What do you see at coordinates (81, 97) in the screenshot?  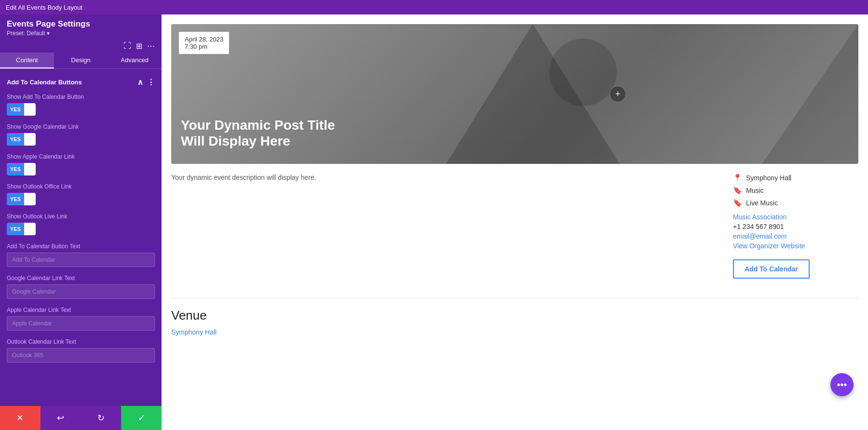 I see `field-label-show-add-to-calendar: Show Add To Calendar Button` at bounding box center [81, 97].